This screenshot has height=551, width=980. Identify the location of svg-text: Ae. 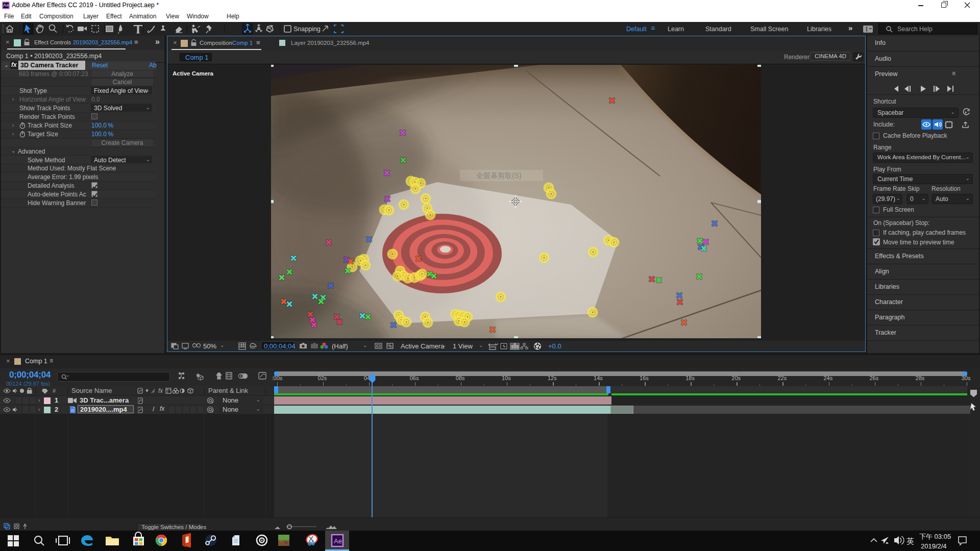
(338, 541).